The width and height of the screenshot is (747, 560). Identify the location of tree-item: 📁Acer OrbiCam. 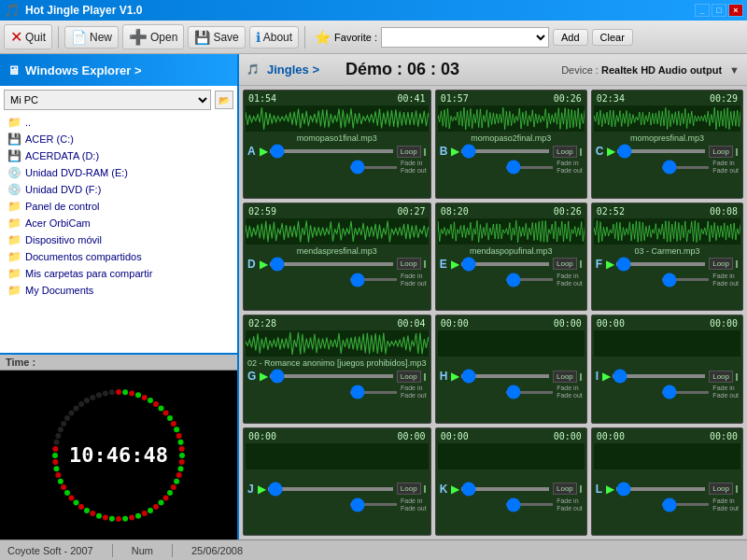
(119, 223).